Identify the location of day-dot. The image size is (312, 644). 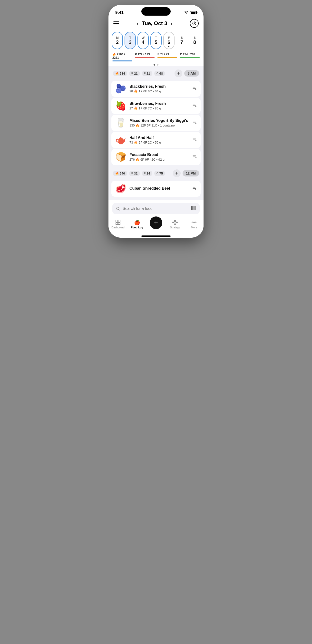
(169, 46).